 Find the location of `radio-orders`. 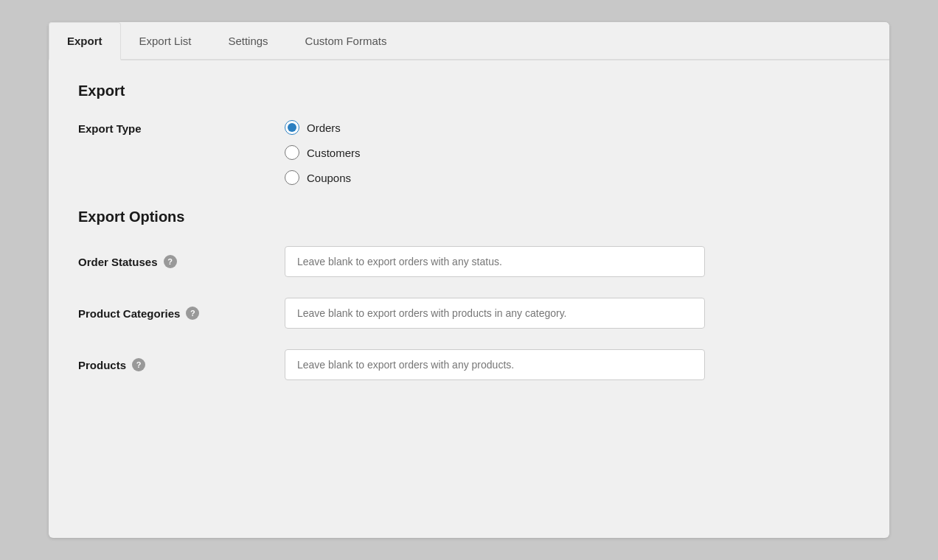

radio-orders is located at coordinates (292, 127).